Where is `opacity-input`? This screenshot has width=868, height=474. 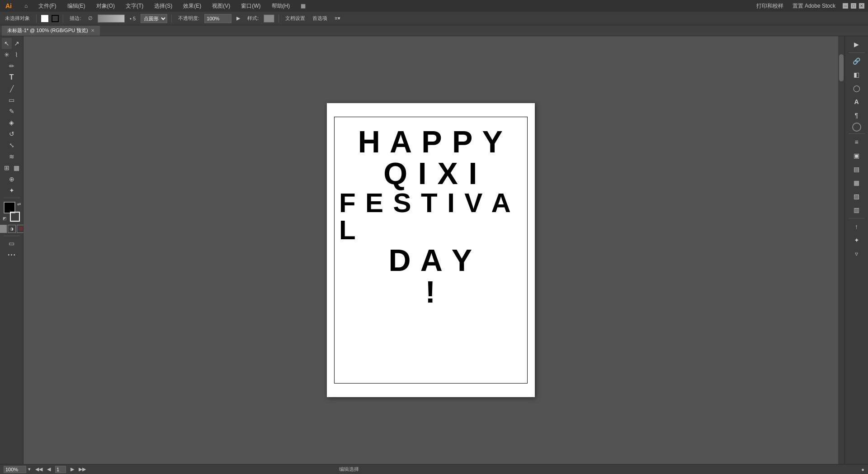
opacity-input is located at coordinates (218, 19).